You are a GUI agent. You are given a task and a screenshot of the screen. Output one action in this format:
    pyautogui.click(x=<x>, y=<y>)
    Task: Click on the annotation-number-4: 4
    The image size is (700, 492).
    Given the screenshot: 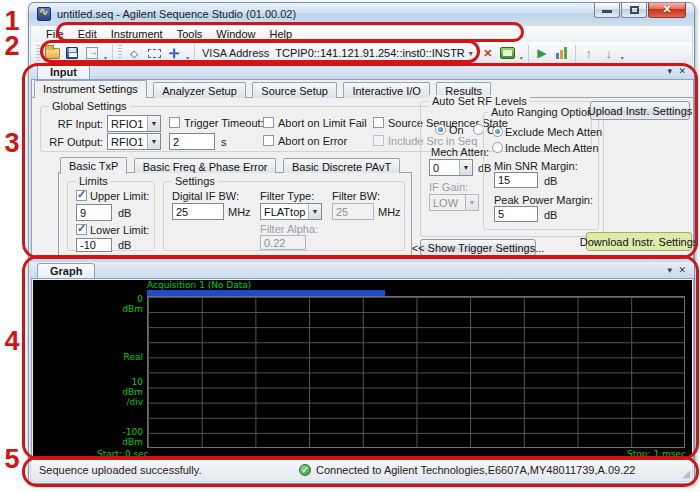 What is the action you would take?
    pyautogui.click(x=12, y=342)
    